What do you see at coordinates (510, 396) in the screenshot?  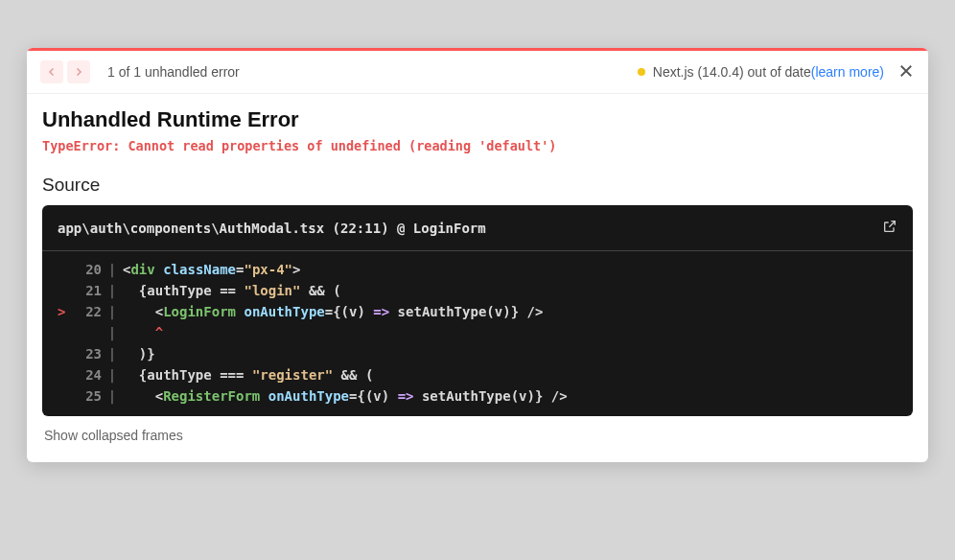 I see `code-content: <RegisterForm onAuthType={(v) => setAuth…` at bounding box center [510, 396].